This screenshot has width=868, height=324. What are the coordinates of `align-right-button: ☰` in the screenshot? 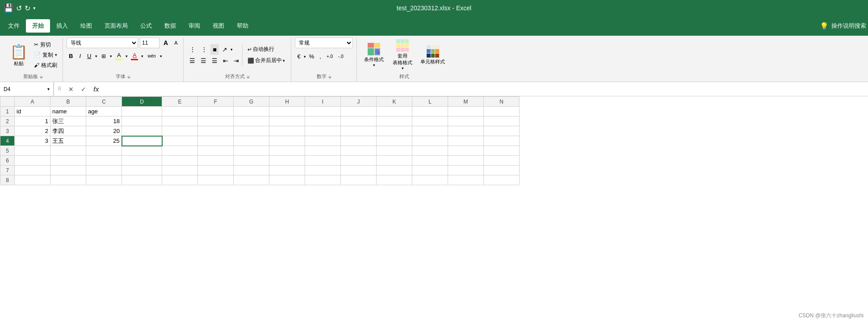 It's located at (214, 61).